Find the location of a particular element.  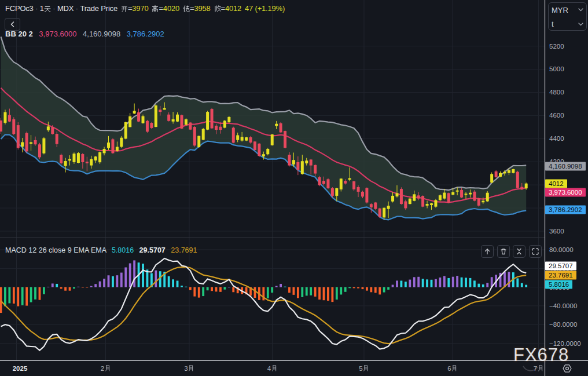

macd-badge: 29.5707 is located at coordinates (561, 265).